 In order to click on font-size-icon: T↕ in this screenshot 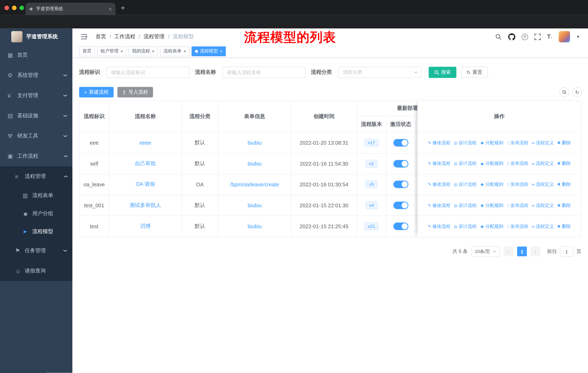, I will do `click(550, 37)`.